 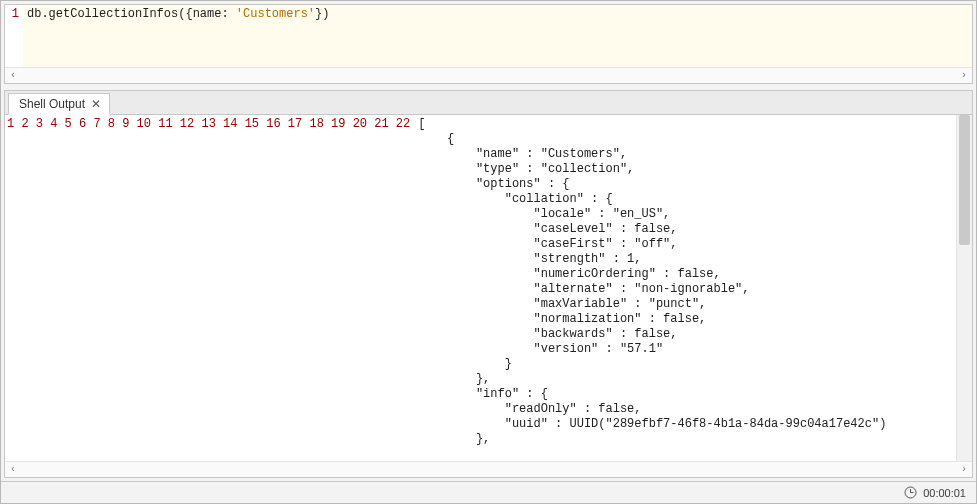 What do you see at coordinates (59, 104) in the screenshot?
I see `tab-shell-output: Shell Output ✕` at bounding box center [59, 104].